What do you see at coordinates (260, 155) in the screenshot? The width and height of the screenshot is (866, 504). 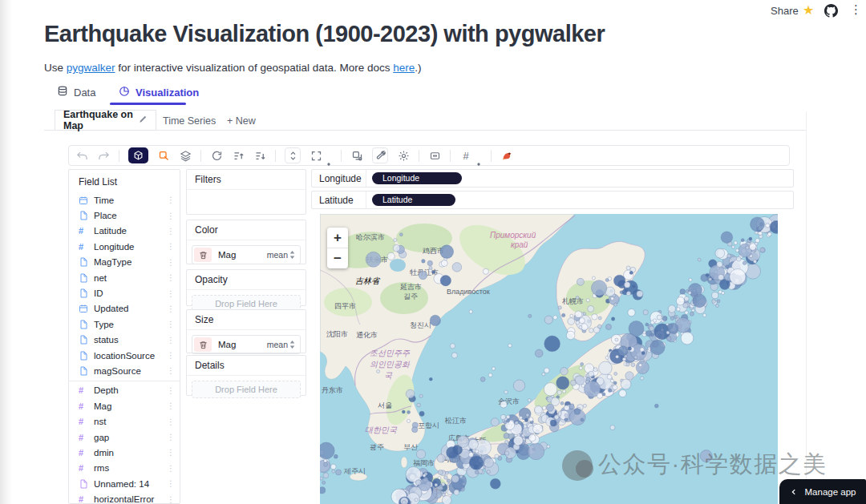 I see `sort-descending-icon` at bounding box center [260, 155].